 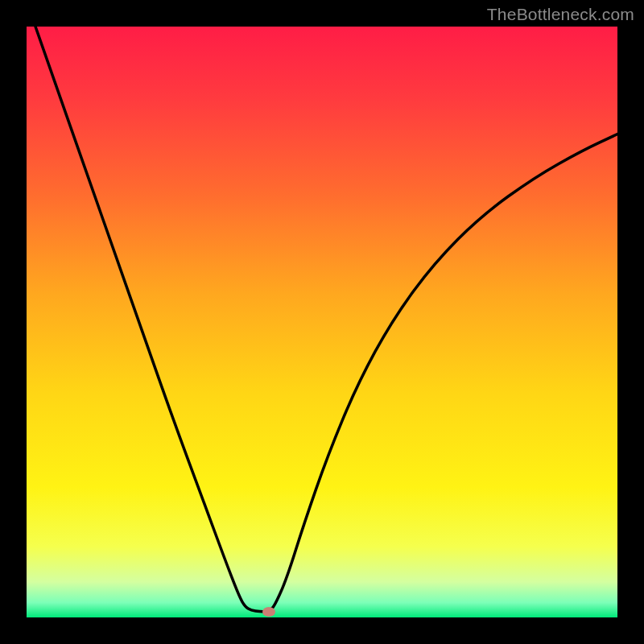 What do you see at coordinates (560, 14) in the screenshot?
I see `watermark: TheBottleneck.com` at bounding box center [560, 14].